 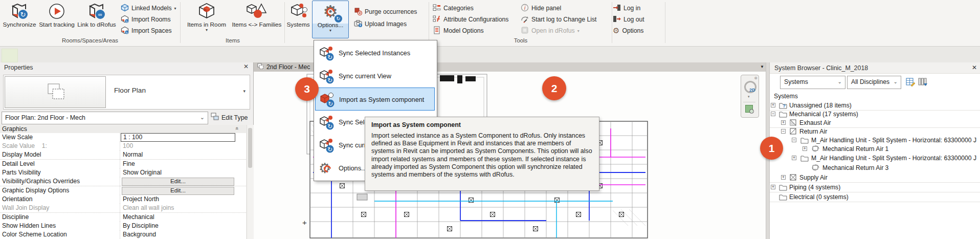 What do you see at coordinates (305, 222) in the screenshot?
I see `crosshair-mark: +` at bounding box center [305, 222].